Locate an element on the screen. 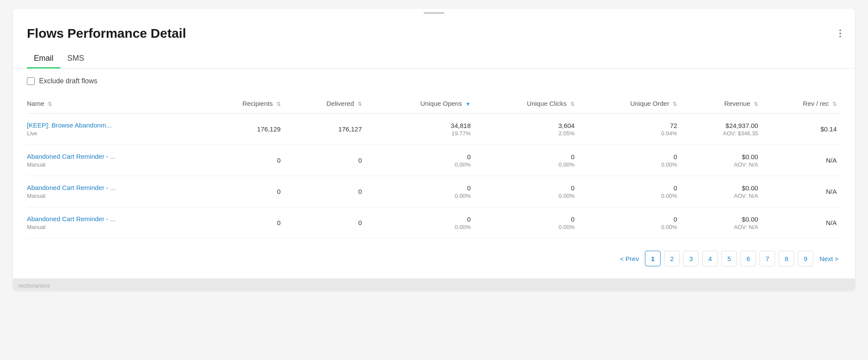 Image resolution: width=868 pixels, height=360 pixels. col-recipients: Recipients ⇅ is located at coordinates (242, 104).